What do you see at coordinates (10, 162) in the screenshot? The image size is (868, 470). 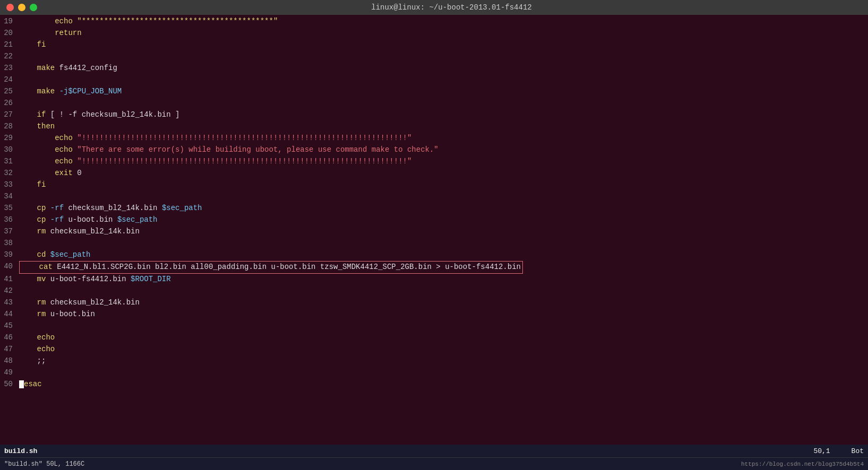 I see `line-number: 31` at bounding box center [10, 162].